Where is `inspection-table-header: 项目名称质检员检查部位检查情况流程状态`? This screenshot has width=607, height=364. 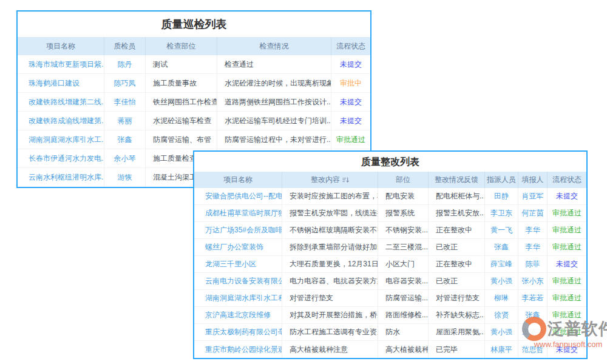
inspection-table-header: 项目名称质检员检查部位检查情况流程状态 is located at coordinates (194, 46).